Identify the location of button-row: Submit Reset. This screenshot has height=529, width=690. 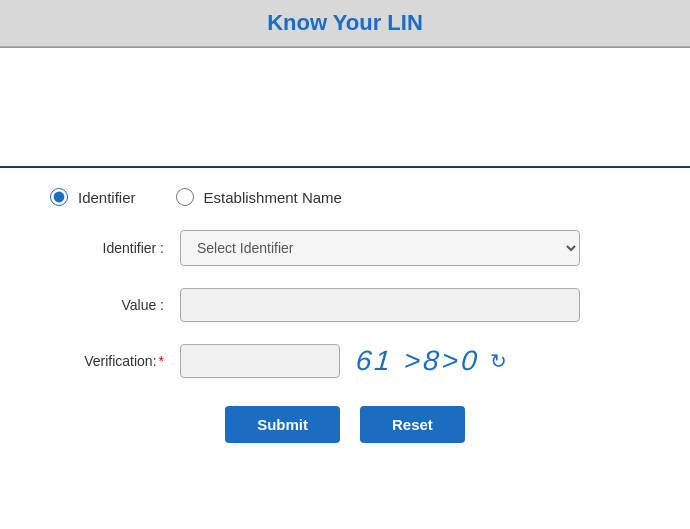
(345, 424).